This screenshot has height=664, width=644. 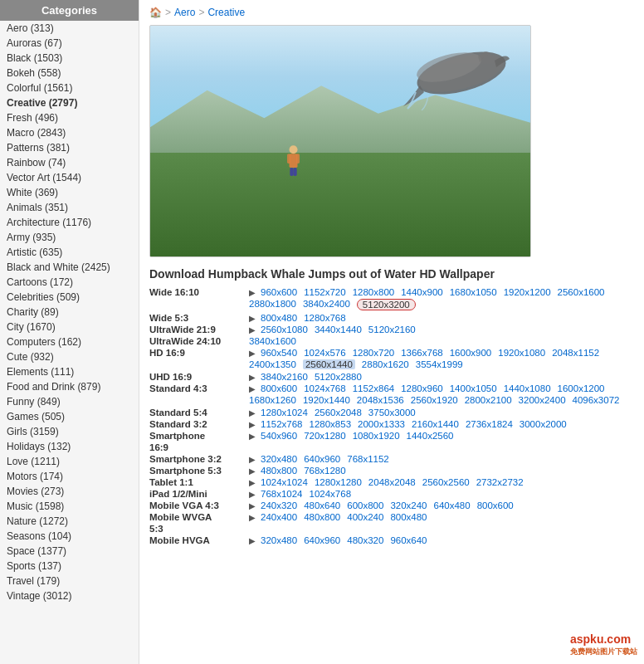 I want to click on res-link: 640x960, so click(x=322, y=459).